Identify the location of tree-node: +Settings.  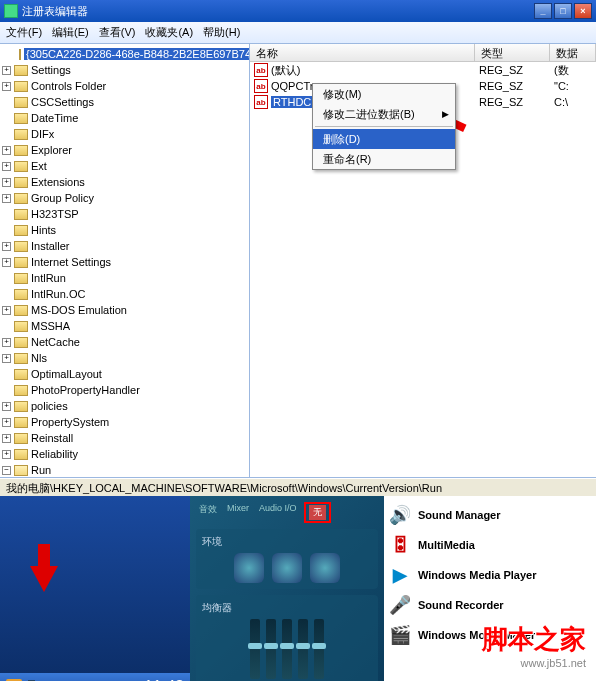
(124, 70).